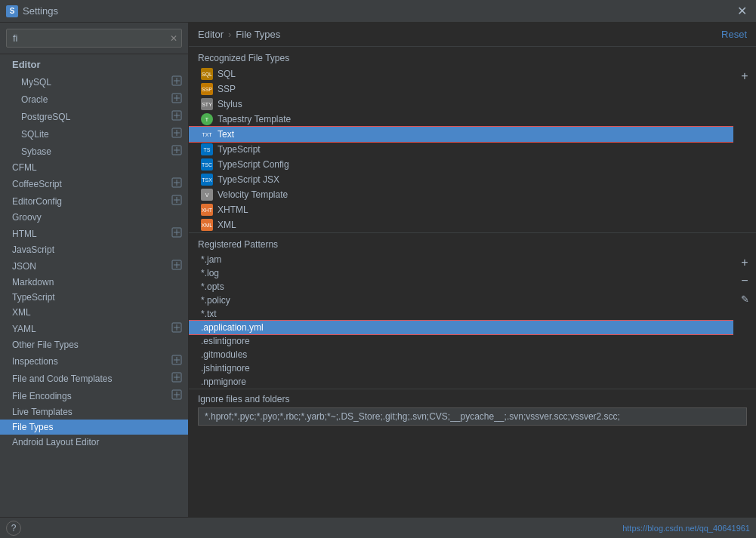 This screenshot has width=756, height=538. What do you see at coordinates (248, 180) in the screenshot?
I see `file-type-label: TypeScript JSX` at bounding box center [248, 180].